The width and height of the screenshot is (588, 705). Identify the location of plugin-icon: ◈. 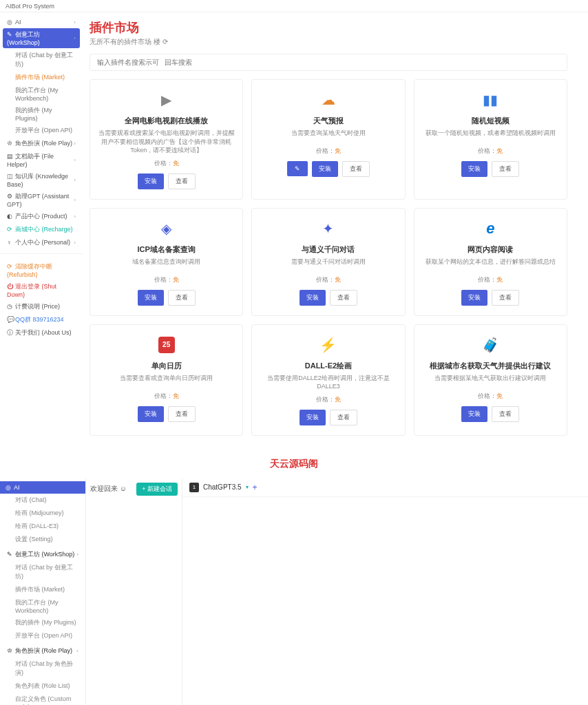
(167, 229).